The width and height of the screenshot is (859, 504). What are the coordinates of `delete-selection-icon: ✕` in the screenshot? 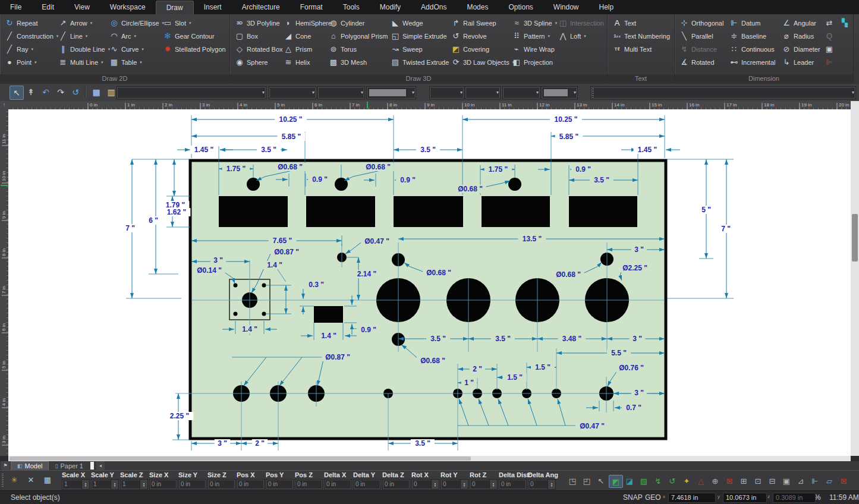 It's located at (31, 481).